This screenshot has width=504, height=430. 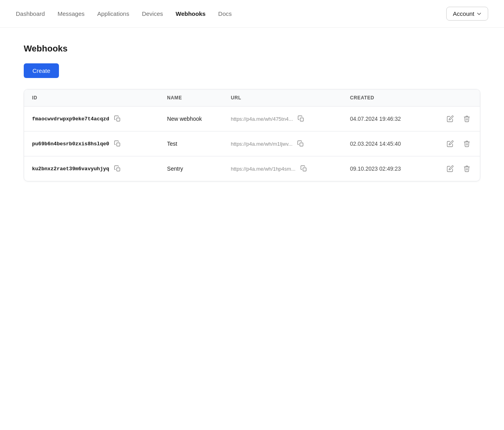 I want to click on cell-id: fmaocwvdrwpxp9eke7t4acqzd, so click(x=92, y=119).